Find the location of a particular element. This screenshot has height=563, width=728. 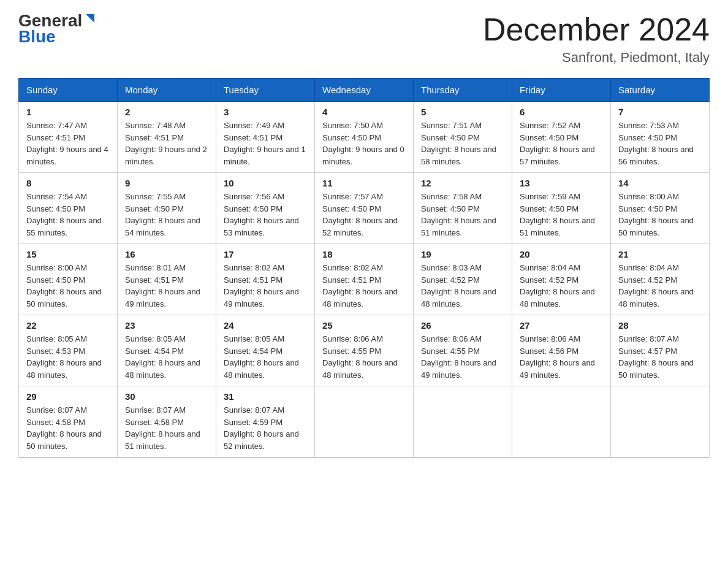

day-number: 23 is located at coordinates (167, 325).